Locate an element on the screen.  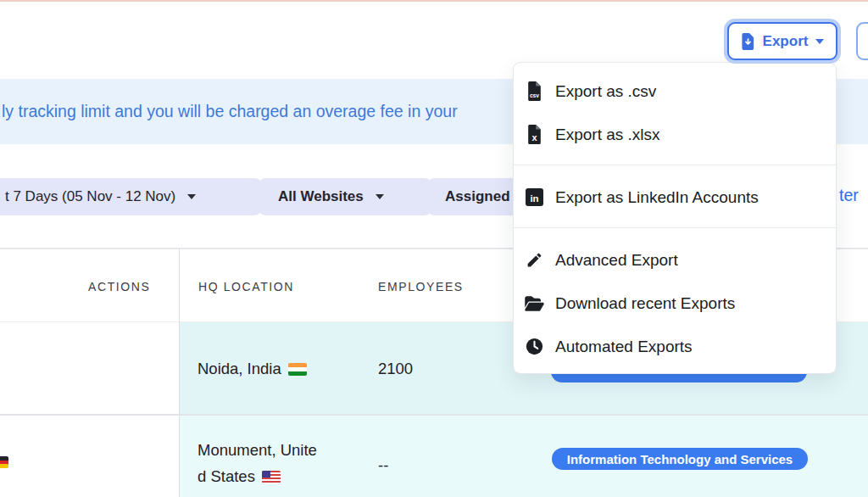
date-range-label: t 7 Days (05 Nov - 12 Nov) is located at coordinates (90, 197).